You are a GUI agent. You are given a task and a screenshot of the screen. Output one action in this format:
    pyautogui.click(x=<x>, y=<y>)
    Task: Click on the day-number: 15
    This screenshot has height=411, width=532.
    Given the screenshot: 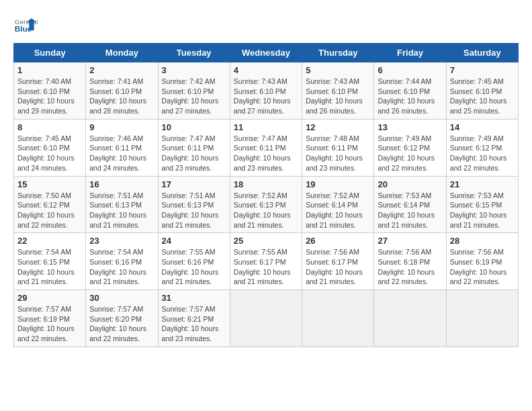 What is the action you would take?
    pyautogui.click(x=50, y=184)
    